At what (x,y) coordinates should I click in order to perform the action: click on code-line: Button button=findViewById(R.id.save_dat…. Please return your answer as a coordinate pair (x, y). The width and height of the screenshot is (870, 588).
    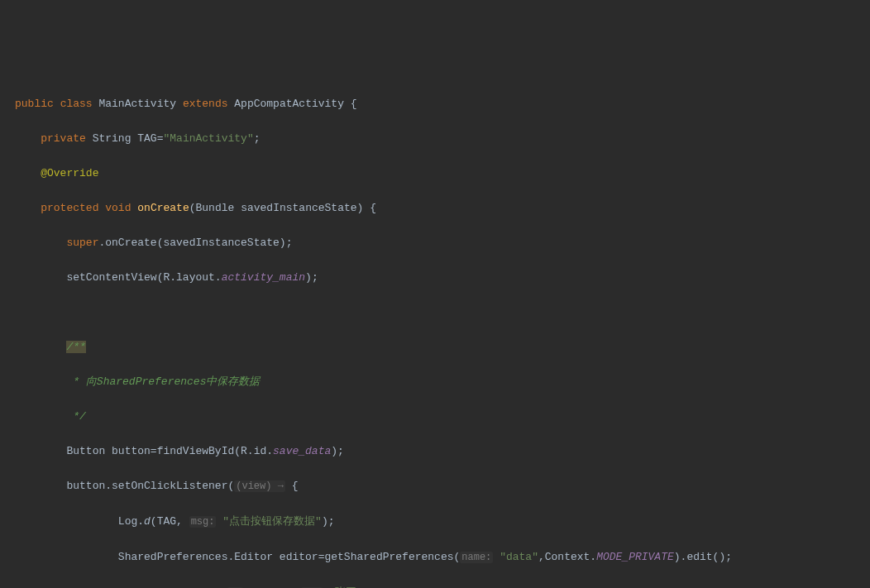
    Looking at the image, I should click on (442, 452).